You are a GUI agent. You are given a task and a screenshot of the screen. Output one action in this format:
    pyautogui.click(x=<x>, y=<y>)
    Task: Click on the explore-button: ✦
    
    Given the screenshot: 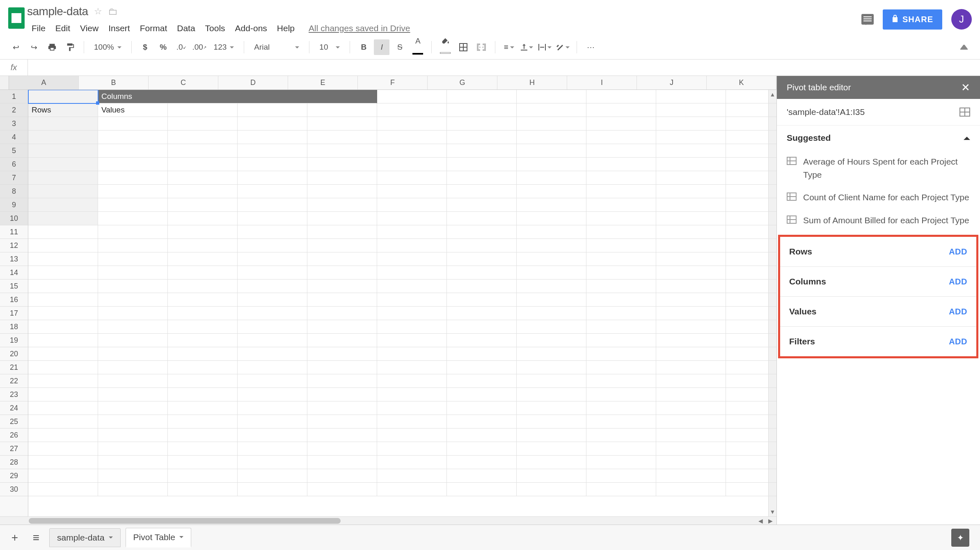 What is the action you would take?
    pyautogui.click(x=960, y=538)
    